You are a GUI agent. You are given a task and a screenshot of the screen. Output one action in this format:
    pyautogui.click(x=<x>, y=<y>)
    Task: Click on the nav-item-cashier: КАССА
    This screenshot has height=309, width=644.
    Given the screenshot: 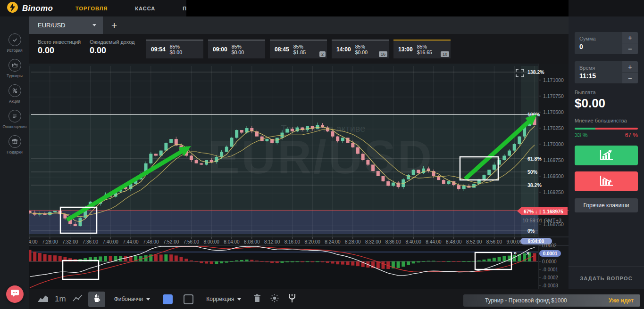 What is the action you would take?
    pyautogui.click(x=145, y=8)
    